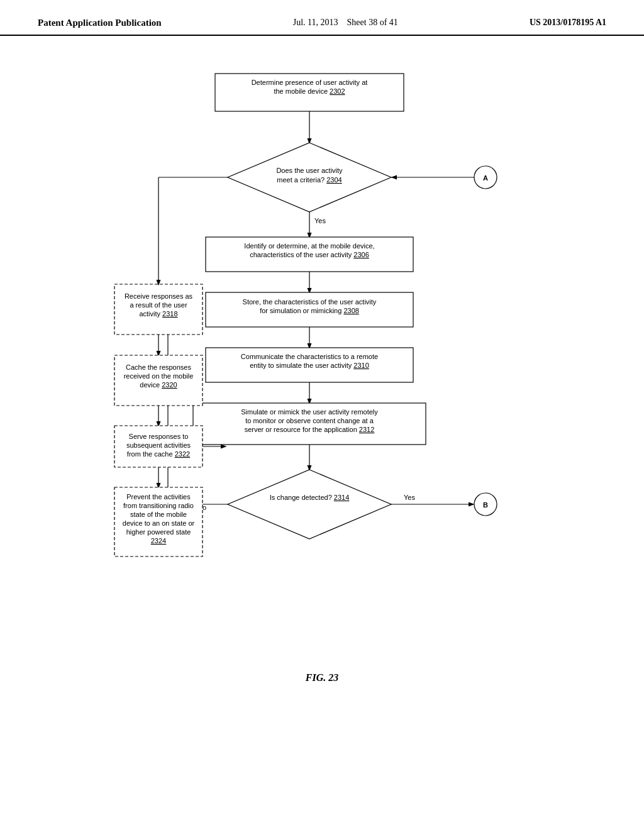 The height and width of the screenshot is (830, 644). Describe the element at coordinates (309, 302) in the screenshot. I see `svg-text:Store, the characteristics of : Store, the characteristics of the user a…` at that location.